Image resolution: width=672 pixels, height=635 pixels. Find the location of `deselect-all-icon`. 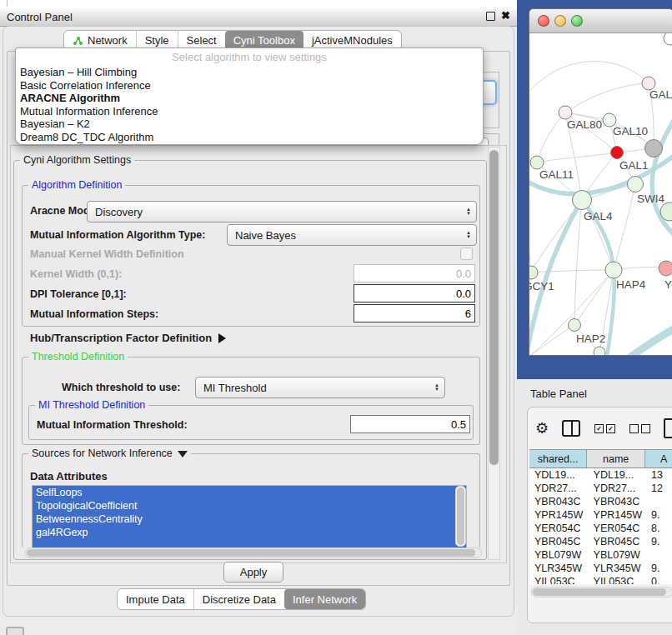

deselect-all-icon is located at coordinates (640, 428).